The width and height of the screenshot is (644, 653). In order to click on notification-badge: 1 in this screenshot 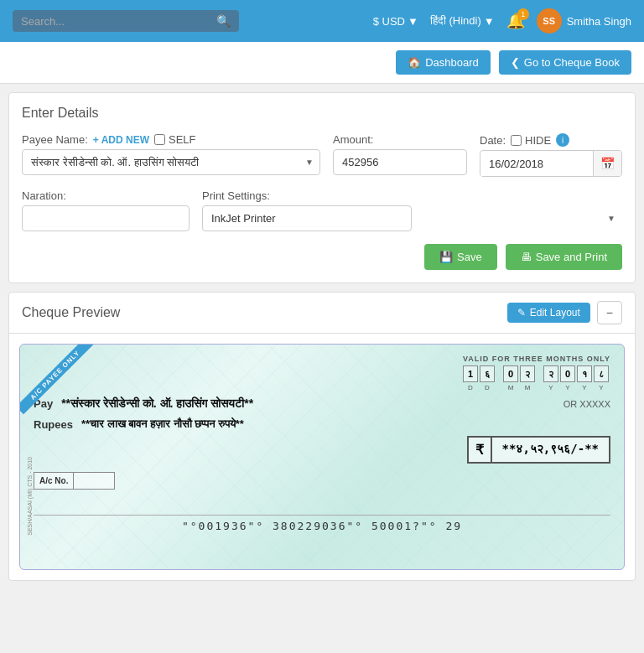, I will do `click(523, 14)`.